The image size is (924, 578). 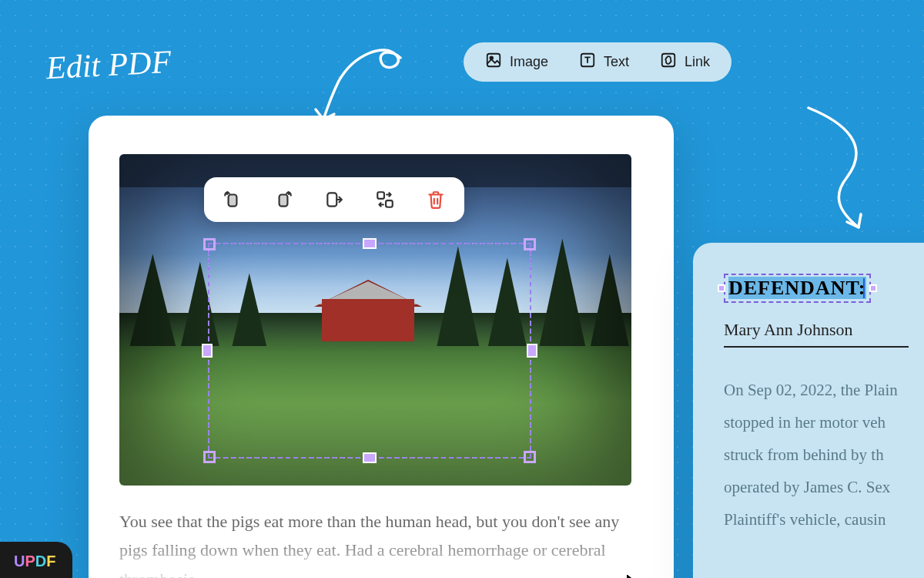 I want to click on document-body-text: You see that the pigs eat more than the …, so click(x=377, y=543).